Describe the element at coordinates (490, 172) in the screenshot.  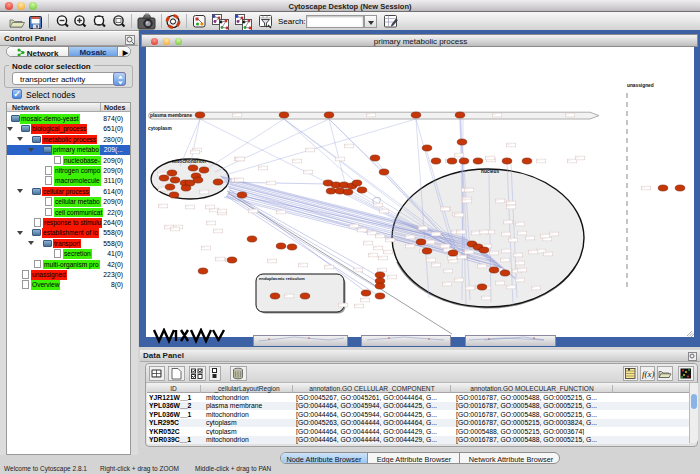
I see `svg-text: nucleus` at that location.